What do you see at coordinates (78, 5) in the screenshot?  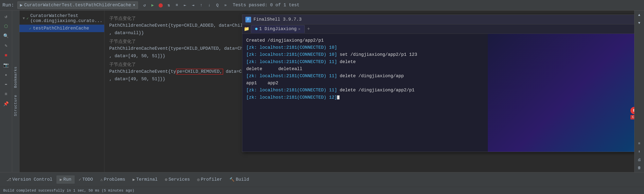 I see `run-config-name: CuratorWatcherTest.testPathChildrenCache` at bounding box center [78, 5].